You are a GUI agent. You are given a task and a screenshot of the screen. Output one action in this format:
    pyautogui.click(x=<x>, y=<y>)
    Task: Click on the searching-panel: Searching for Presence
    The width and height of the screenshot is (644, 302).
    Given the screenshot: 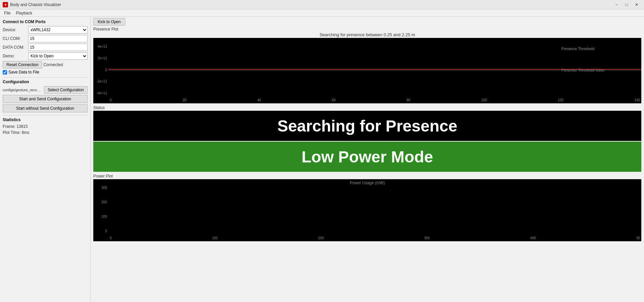 What is the action you would take?
    pyautogui.click(x=367, y=126)
    